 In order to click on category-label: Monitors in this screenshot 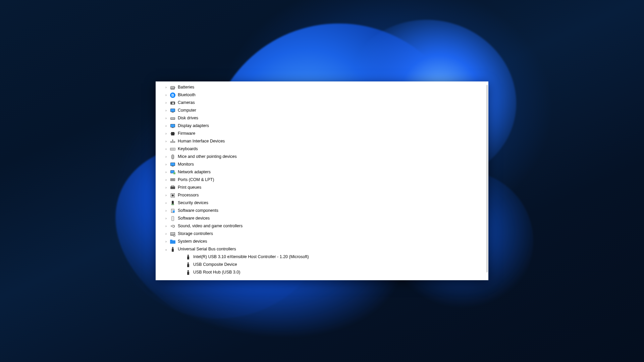, I will do `click(186, 164)`.